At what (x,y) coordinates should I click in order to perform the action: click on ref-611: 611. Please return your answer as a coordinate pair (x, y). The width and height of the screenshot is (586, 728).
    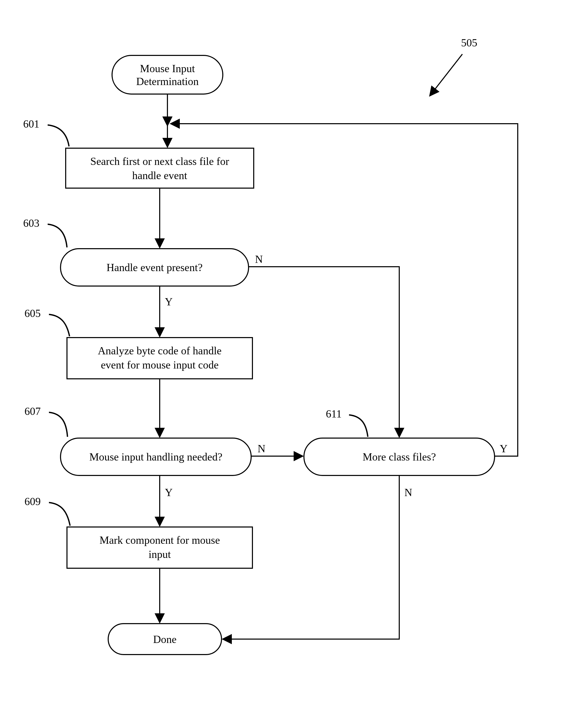
    Looking at the image, I should click on (347, 422).